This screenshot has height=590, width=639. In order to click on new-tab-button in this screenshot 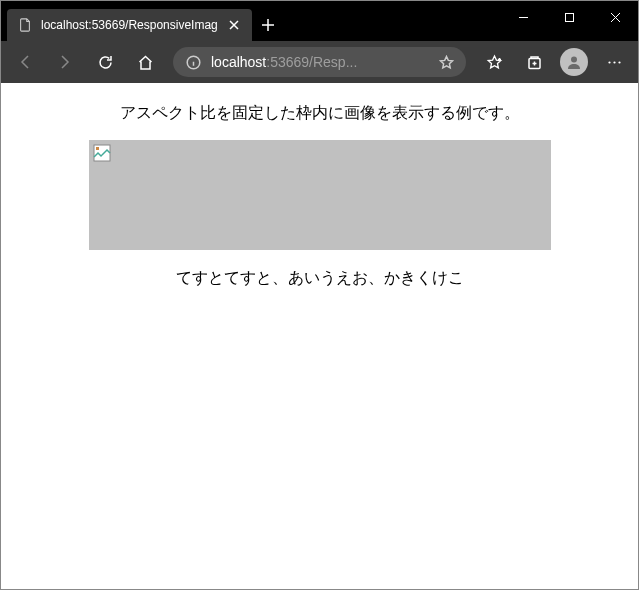, I will do `click(268, 25)`.